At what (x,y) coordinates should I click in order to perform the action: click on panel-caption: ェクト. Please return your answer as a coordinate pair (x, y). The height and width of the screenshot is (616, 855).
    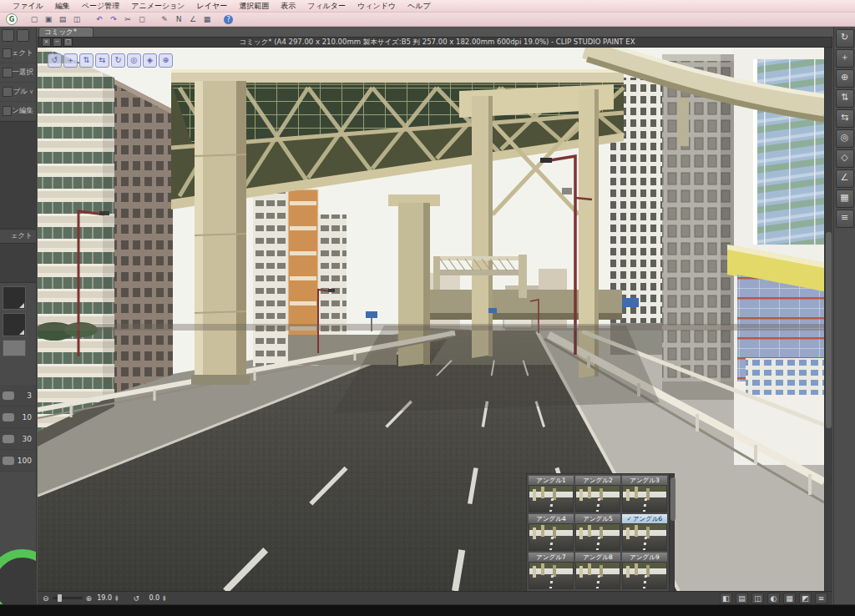
    Looking at the image, I should click on (18, 236).